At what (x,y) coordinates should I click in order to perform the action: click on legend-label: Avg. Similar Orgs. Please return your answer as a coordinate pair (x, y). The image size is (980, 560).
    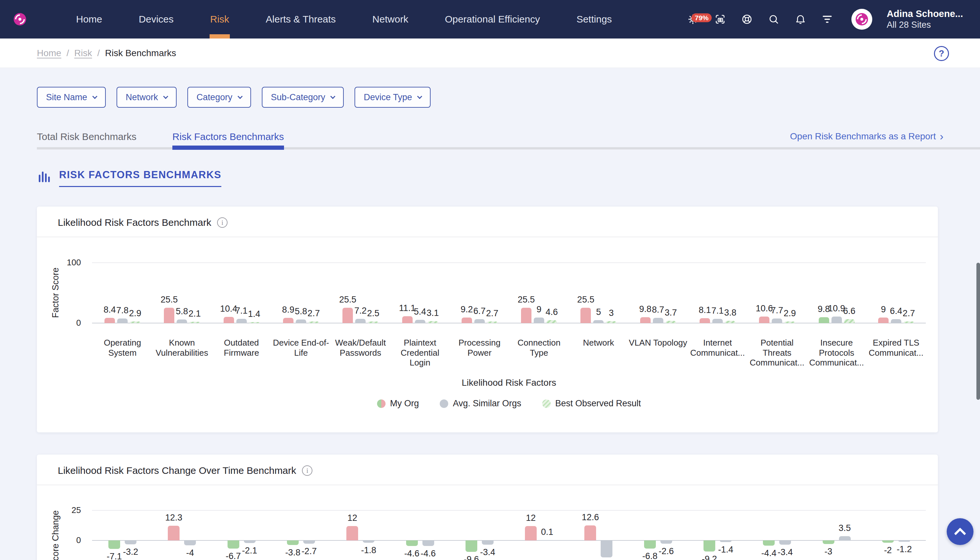
    Looking at the image, I should click on (487, 403).